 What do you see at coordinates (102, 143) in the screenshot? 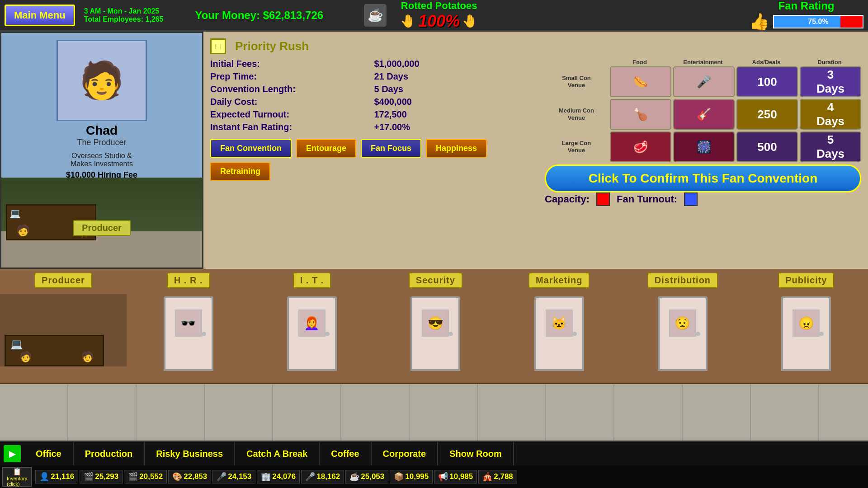
I see `character-title: The Producer` at bounding box center [102, 143].